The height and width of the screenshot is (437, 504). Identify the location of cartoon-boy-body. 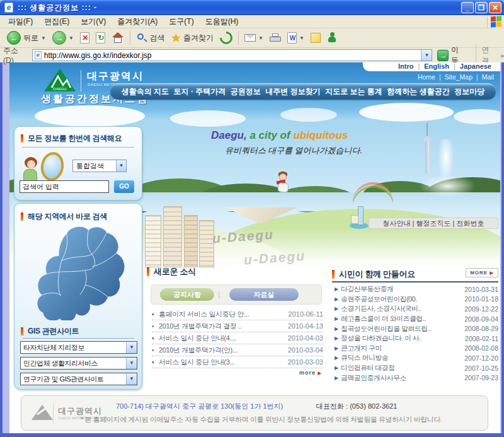
(284, 188).